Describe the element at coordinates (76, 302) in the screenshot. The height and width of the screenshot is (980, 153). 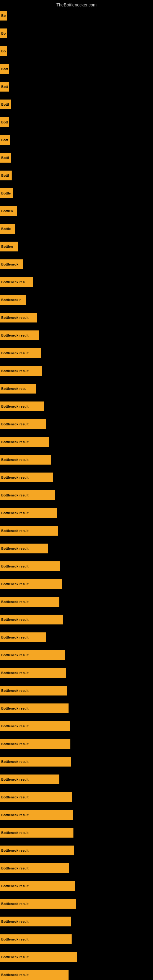
I see `bar-row: Bottleneck r` at that location.